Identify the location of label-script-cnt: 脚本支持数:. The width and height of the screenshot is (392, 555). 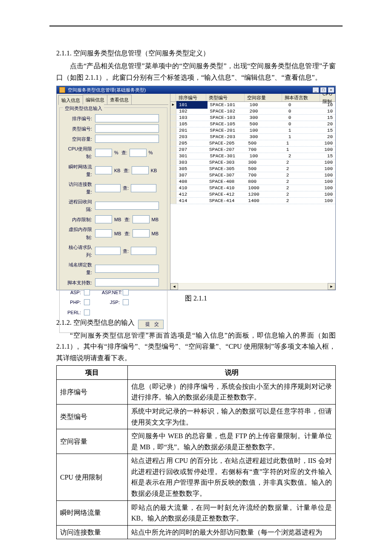
(78, 283).